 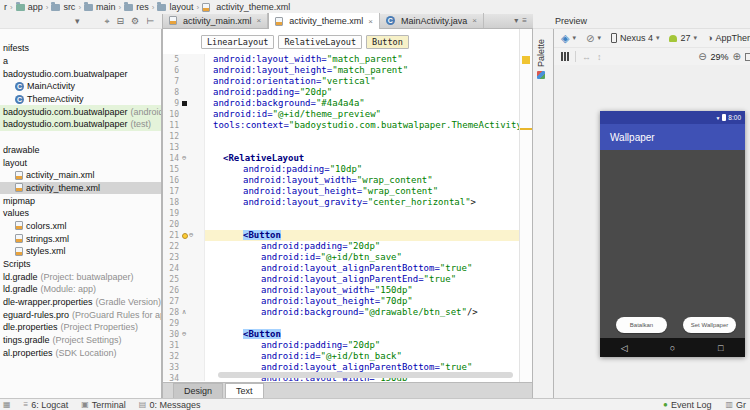 What do you see at coordinates (184, 60) in the screenshot?
I see `gutter: 5` at bounding box center [184, 60].